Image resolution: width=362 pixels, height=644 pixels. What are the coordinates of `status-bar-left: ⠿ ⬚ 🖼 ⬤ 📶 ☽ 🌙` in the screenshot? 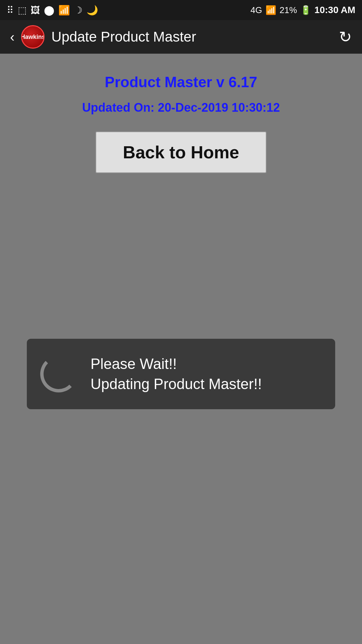 It's located at (52, 10).